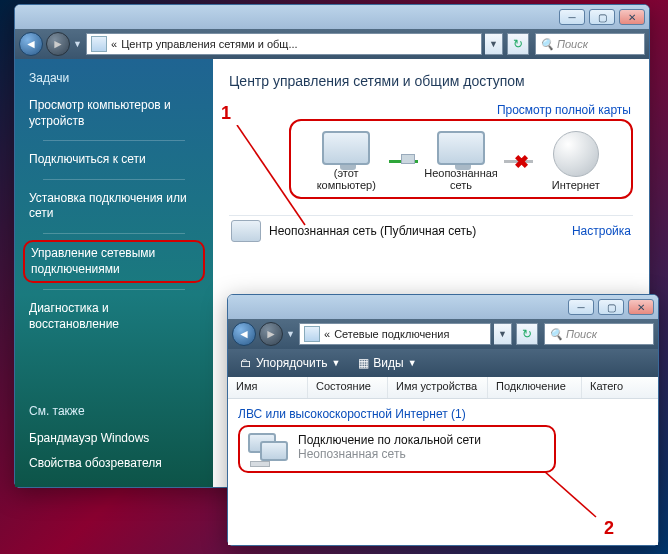  What do you see at coordinates (403, 162) in the screenshot?
I see `connection-ok` at bounding box center [403, 162].